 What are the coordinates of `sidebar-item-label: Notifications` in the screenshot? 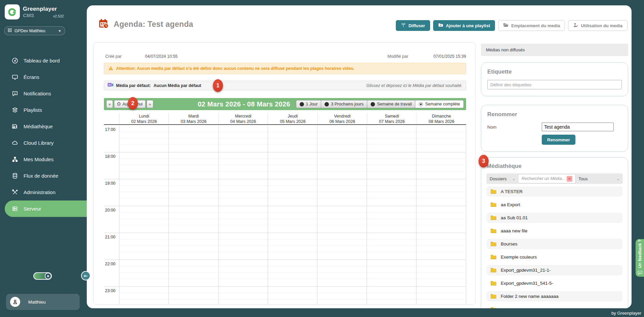 It's located at (37, 93).